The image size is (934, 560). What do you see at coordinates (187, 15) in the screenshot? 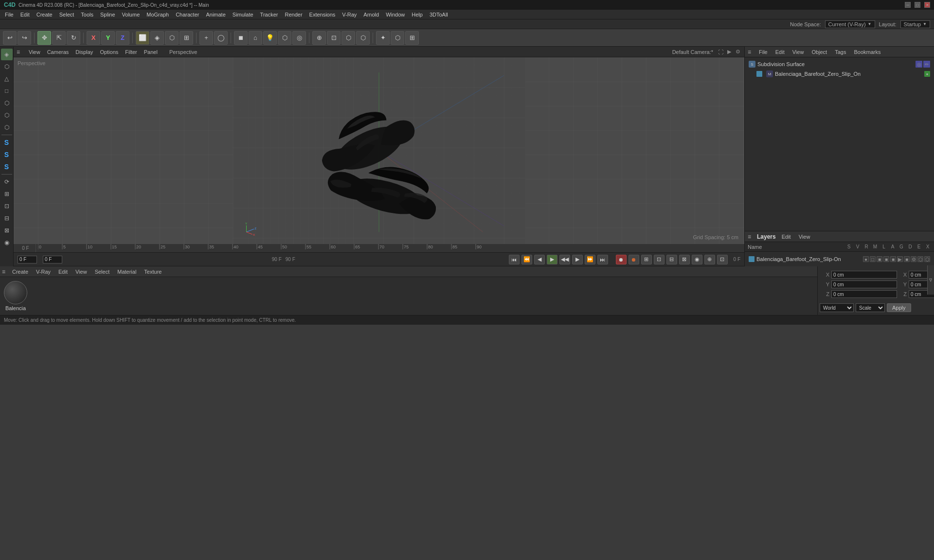
I see `menu-item-character: Character` at bounding box center [187, 15].